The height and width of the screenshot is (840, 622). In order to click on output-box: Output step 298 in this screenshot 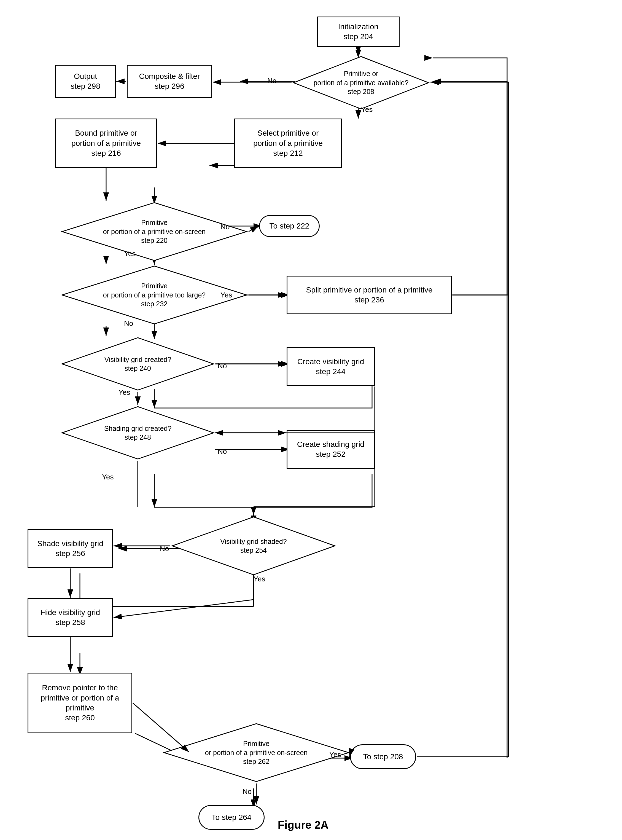, I will do `click(85, 81)`.